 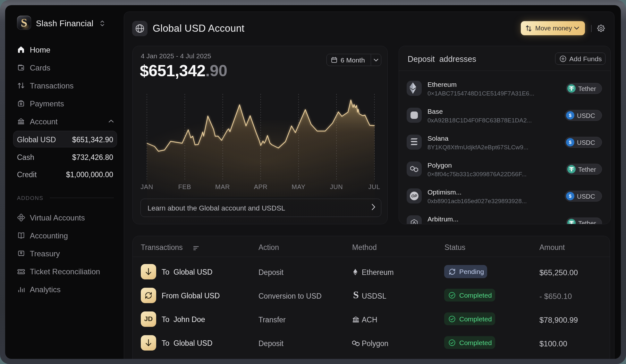 What do you see at coordinates (223, 187) in the screenshot?
I see `svg-text: MAR` at bounding box center [223, 187].